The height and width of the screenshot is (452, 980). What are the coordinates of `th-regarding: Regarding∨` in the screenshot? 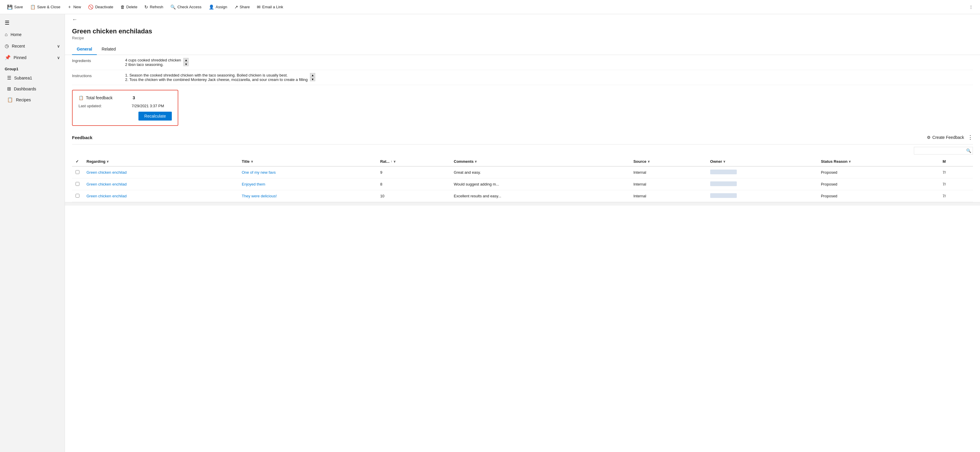 It's located at (161, 161).